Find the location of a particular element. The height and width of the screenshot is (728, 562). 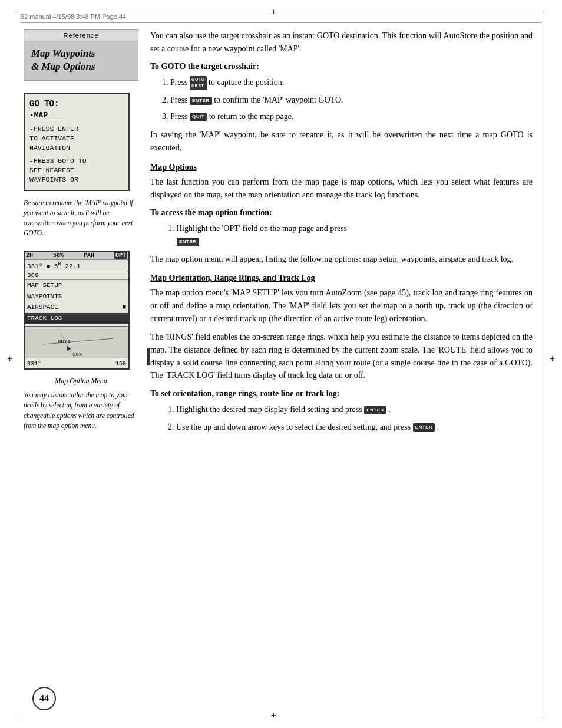

step-access-1: 1. Highlight the 'OPT' field on the map … is located at coordinates (350, 235).